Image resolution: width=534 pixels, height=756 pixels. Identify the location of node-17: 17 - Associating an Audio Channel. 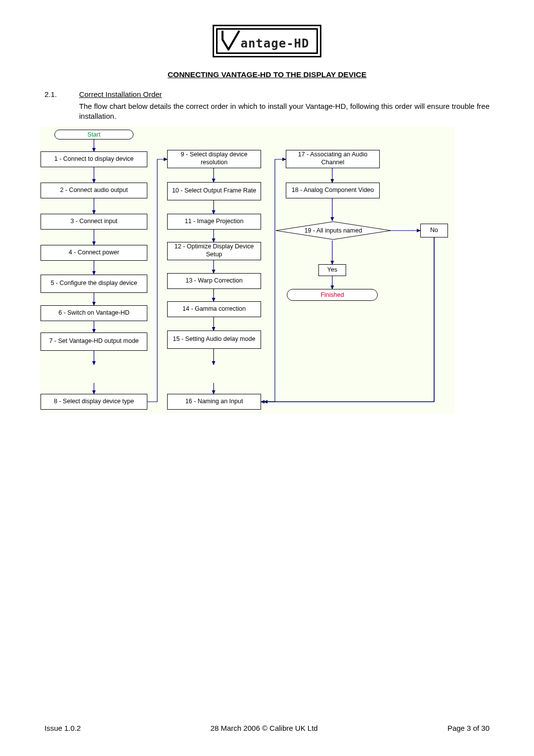
(333, 159).